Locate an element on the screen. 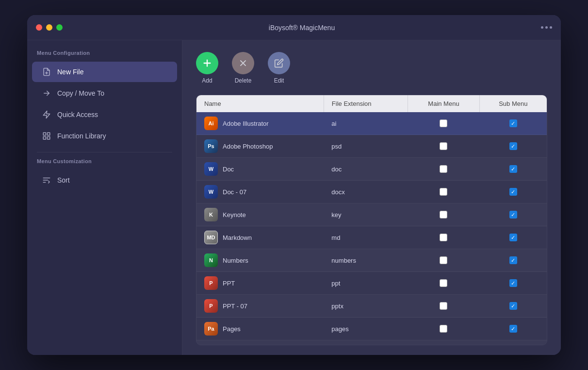  cell-name: Pa Pages is located at coordinates (260, 329).